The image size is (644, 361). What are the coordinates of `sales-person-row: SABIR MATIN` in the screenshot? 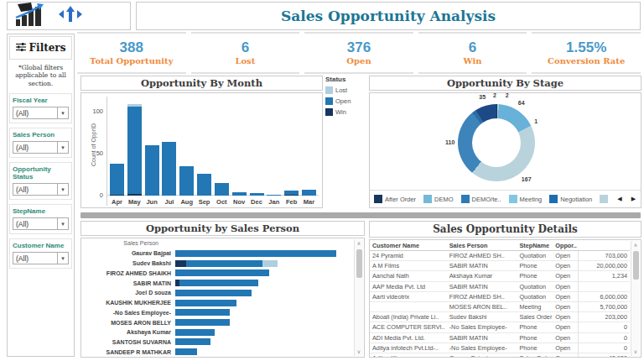 It's located at (217, 283).